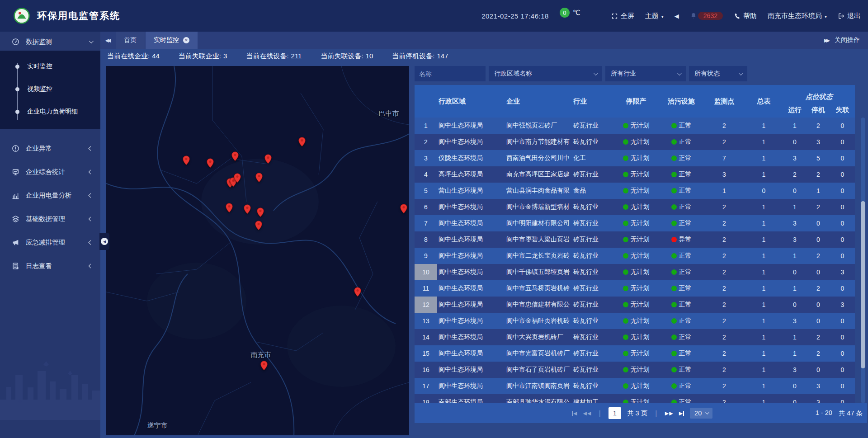  What do you see at coordinates (50, 266) in the screenshot?
I see `sidebar-item-log-view: 日志查看` at bounding box center [50, 266].